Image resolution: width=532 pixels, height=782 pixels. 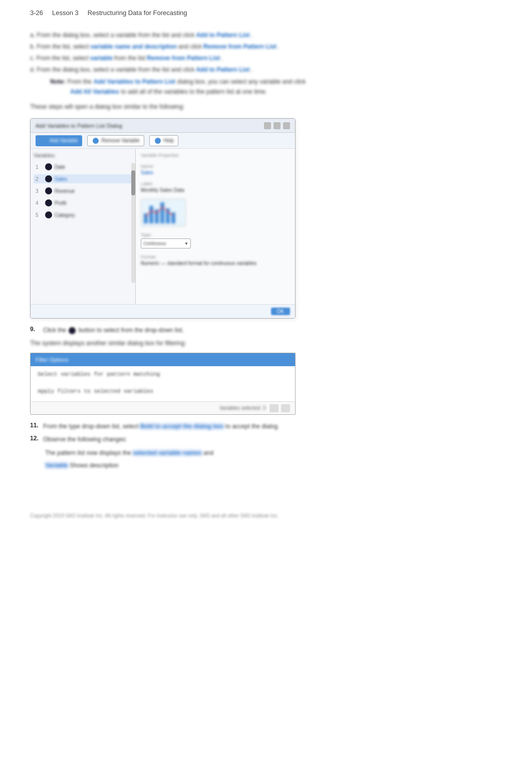 I want to click on help-label: Help, so click(x=169, y=140).